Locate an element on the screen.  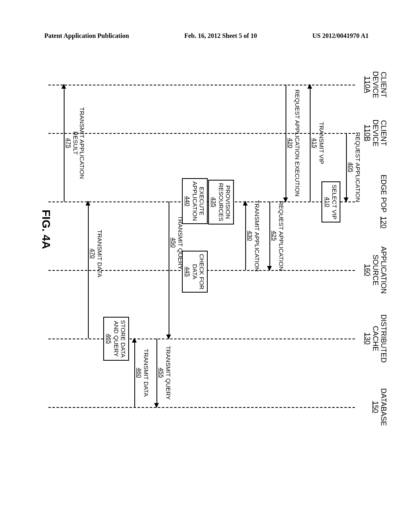
lifeline-ref-num: 110A is located at coordinates (367, 85).